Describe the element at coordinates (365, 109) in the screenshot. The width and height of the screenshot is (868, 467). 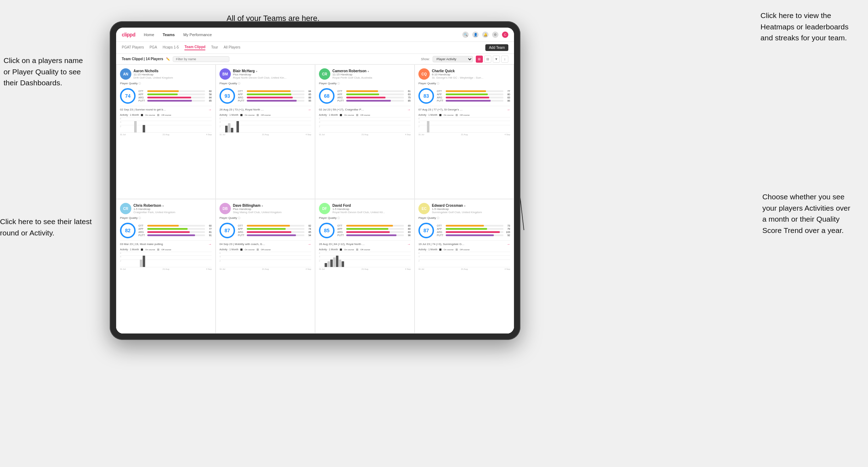
I see `latest-round: 02 Jul 23 | 59 (+17), Craigmillar Park G…` at that location.